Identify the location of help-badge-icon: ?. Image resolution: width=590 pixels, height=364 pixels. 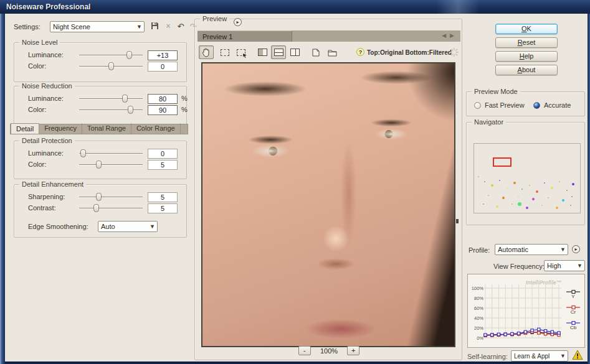
(360, 52).